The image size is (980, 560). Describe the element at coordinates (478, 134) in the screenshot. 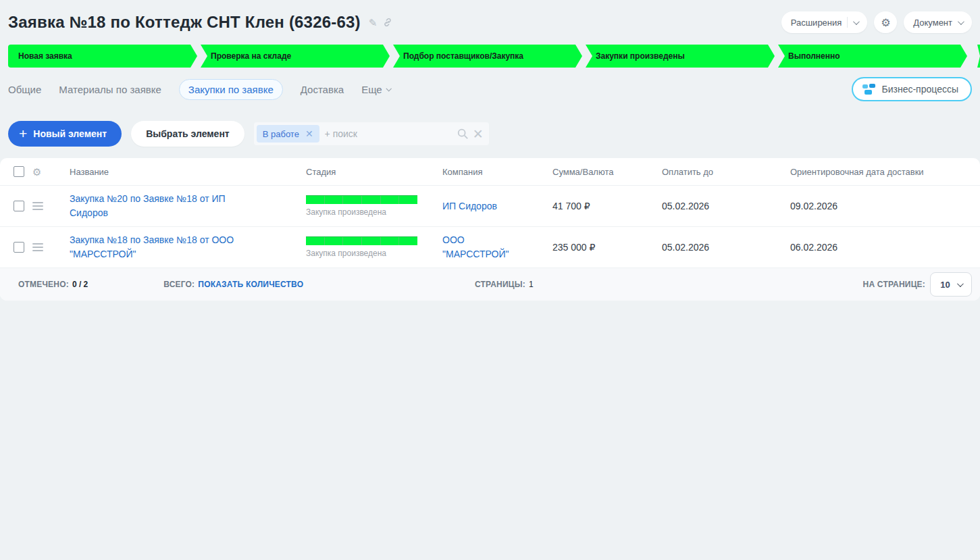

I see `clear-search-icon: ✕` at that location.